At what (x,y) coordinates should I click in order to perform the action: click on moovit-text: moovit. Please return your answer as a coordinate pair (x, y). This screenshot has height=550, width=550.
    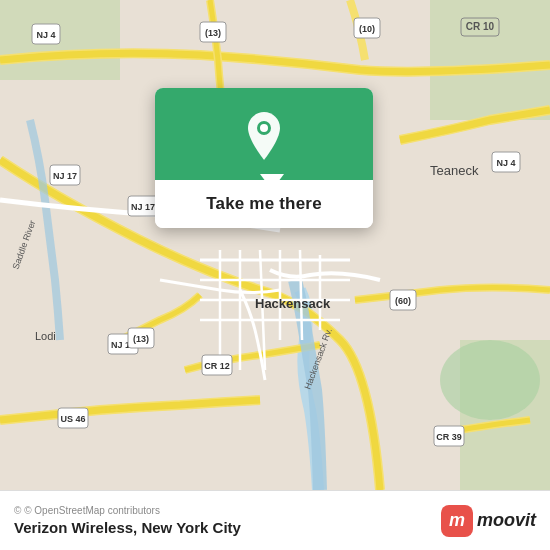
    Looking at the image, I should click on (506, 520).